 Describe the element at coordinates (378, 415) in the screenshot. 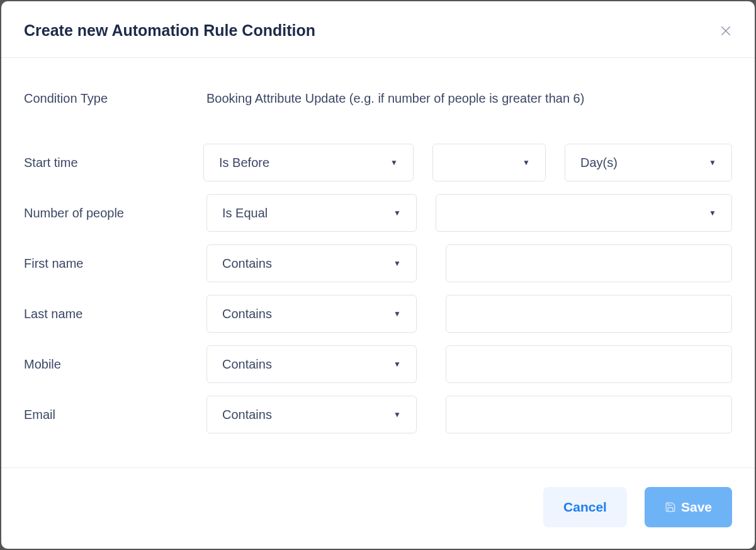

I see `email-row: Email Contains ▼` at that location.